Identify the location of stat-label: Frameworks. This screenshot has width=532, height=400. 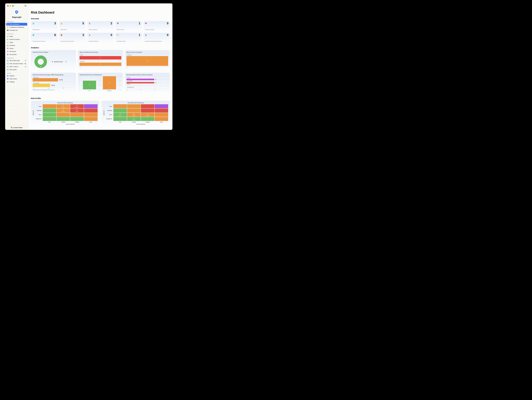
(36, 30).